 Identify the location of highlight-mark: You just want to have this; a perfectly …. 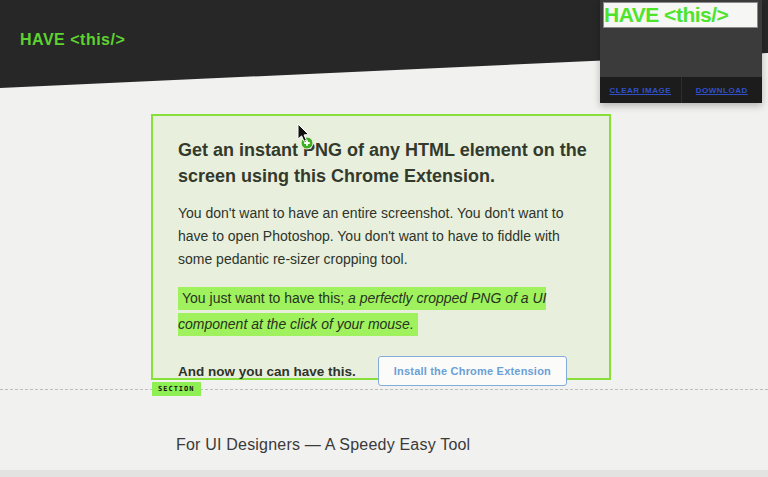
(362, 312).